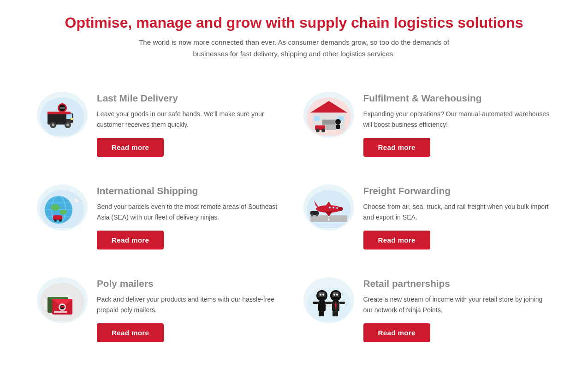 This screenshot has width=588, height=392. Describe the element at coordinates (294, 48) in the screenshot. I see `page-subtitle: The world is now more connected than eve…` at that location.